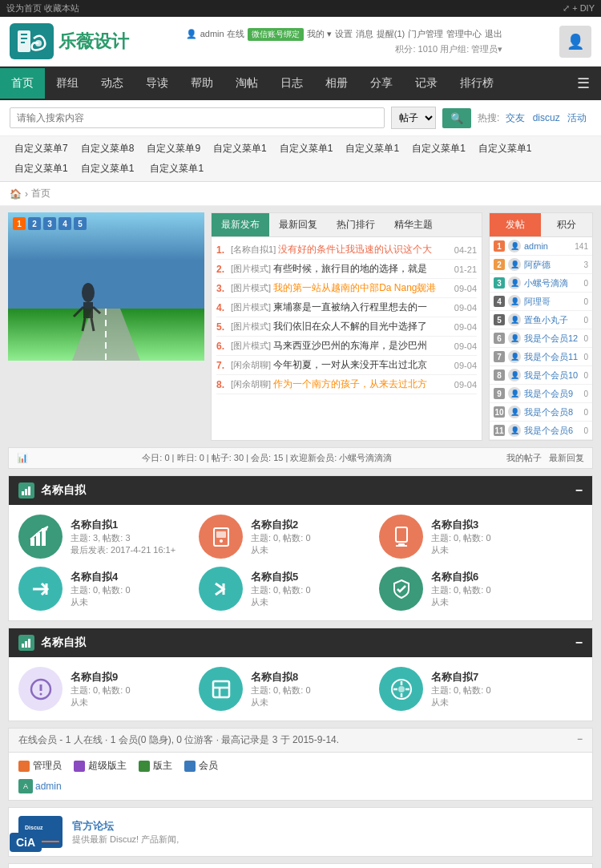  I want to click on dot-5: 5, so click(80, 224).